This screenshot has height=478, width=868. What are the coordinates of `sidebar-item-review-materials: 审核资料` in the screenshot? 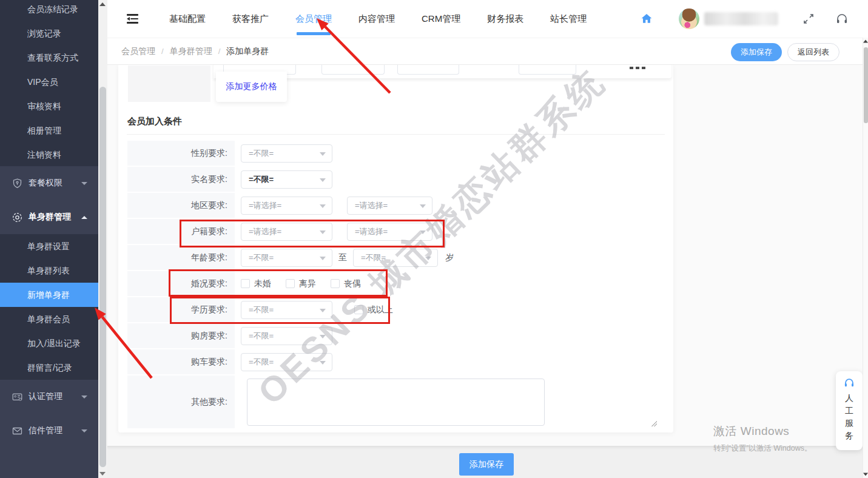 It's located at (49, 106).